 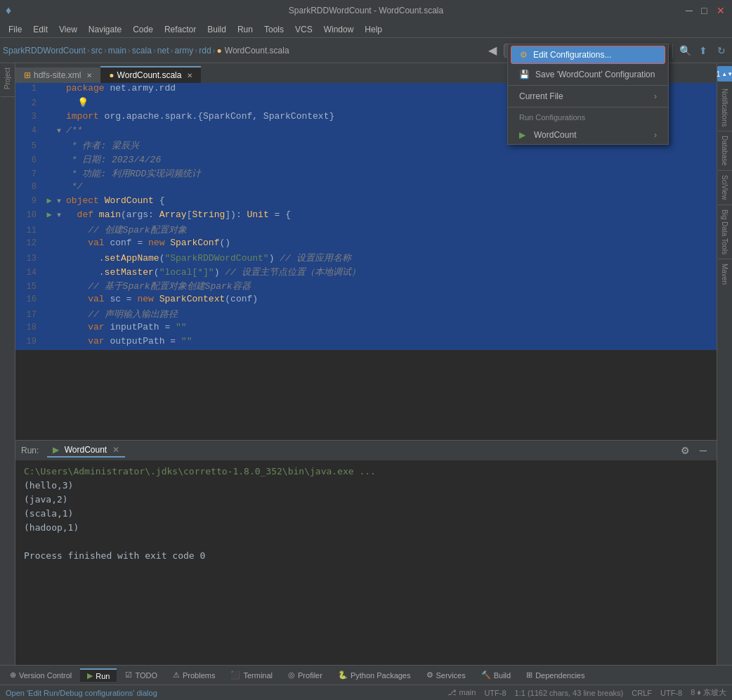 I want to click on right-label-notifications: Notifications, so click(x=725, y=108).